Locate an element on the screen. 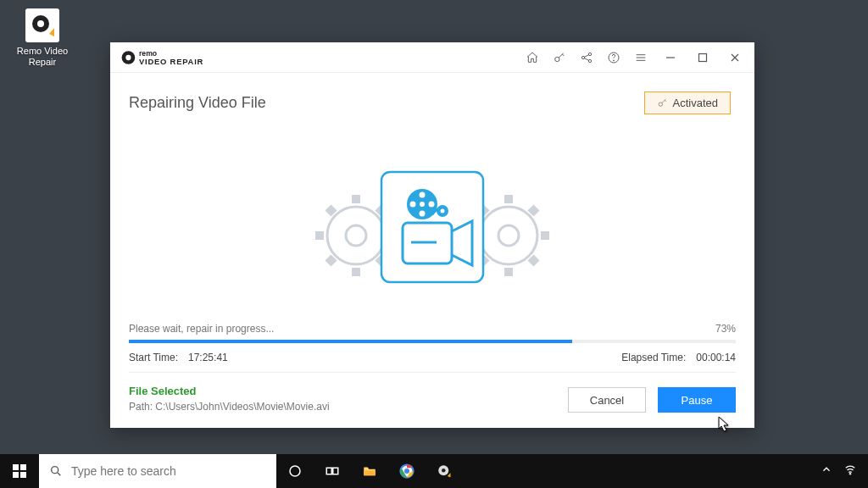 The width and height of the screenshot is (868, 488). desktop-shortcut-label: Remo VideoRepair is located at coordinates (42, 57).